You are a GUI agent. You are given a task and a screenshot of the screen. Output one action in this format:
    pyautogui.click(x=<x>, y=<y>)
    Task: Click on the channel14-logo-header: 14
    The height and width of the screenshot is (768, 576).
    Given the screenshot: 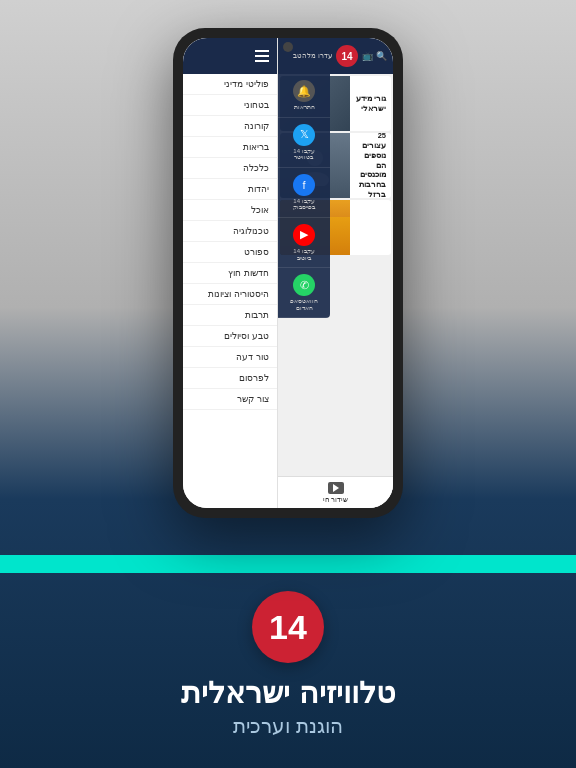 What is the action you would take?
    pyautogui.click(x=347, y=56)
    